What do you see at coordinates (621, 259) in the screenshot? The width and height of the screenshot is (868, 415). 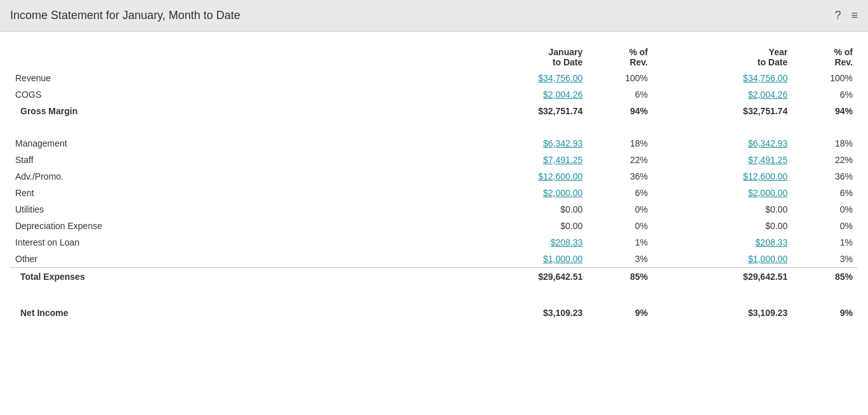 I see `jan-pct: 3%` at bounding box center [621, 259].